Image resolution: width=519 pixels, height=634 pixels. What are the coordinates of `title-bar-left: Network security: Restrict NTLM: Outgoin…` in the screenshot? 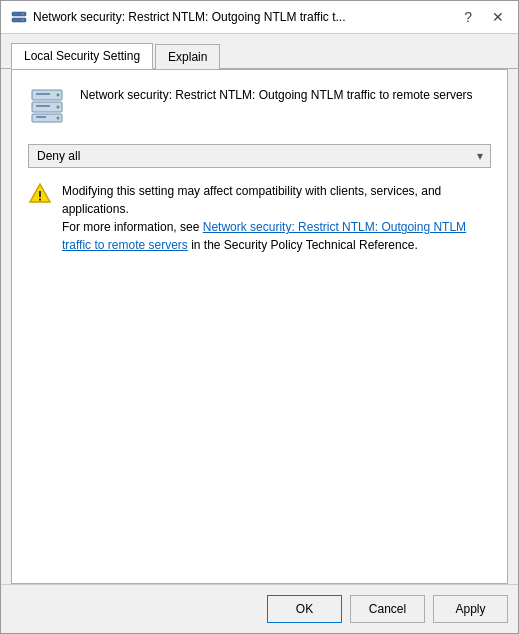 It's located at (236, 17).